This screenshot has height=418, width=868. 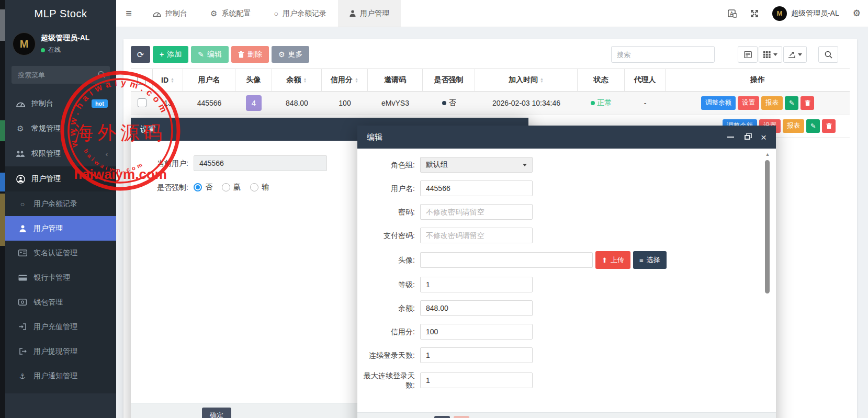 What do you see at coordinates (254, 80) in the screenshot?
I see `col-avatar: 头像` at bounding box center [254, 80].